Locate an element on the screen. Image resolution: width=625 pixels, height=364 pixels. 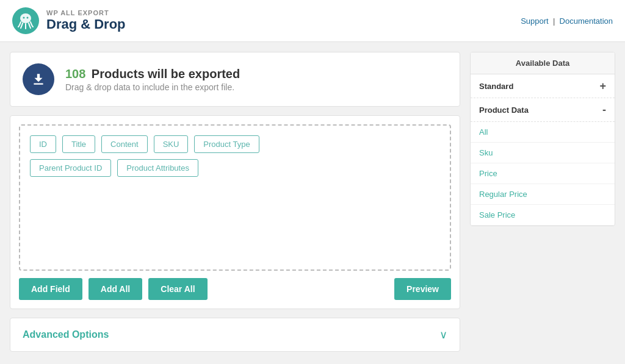
logo-brand-top: WP ALL EXPORT is located at coordinates (86, 13).